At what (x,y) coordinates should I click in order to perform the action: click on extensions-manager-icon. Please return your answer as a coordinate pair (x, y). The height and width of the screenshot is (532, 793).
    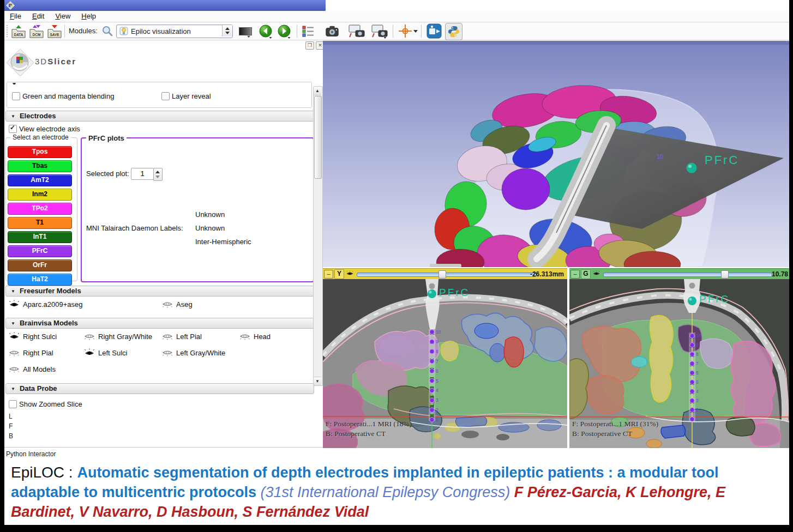
    Looking at the image, I should click on (434, 31).